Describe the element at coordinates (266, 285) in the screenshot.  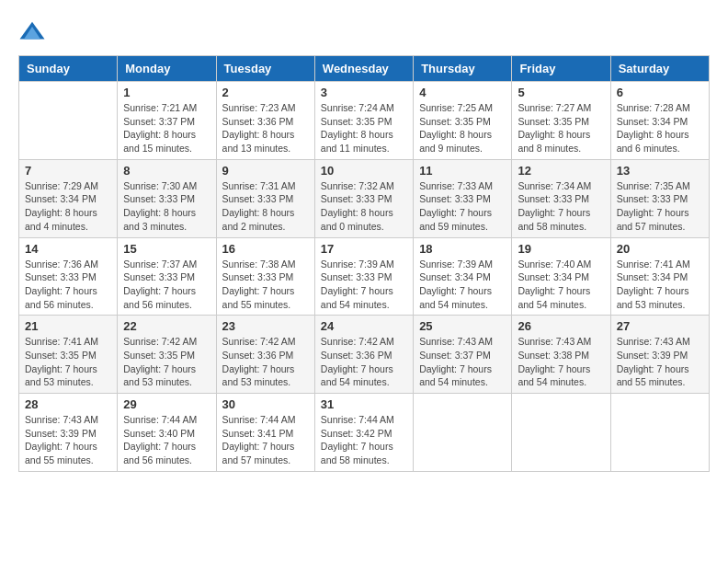
I see `day-info: Sunrise: 7:38 AMSunset: 3:33 PMDaylight:…` at that location.